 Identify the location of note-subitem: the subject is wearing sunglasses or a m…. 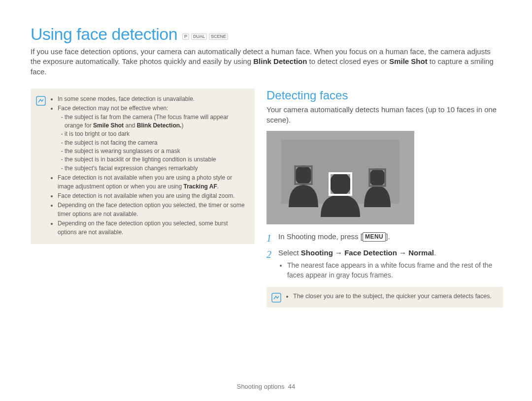
(156, 152).